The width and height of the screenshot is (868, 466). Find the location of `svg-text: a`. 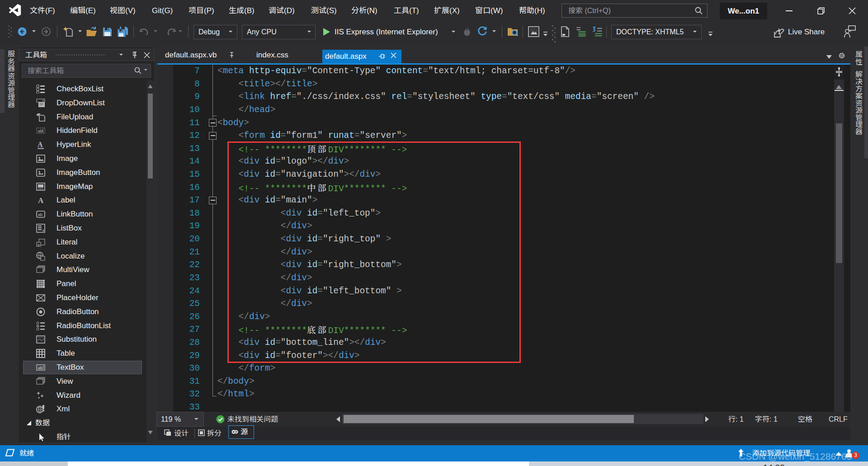

svg-text: a is located at coordinates (39, 244).